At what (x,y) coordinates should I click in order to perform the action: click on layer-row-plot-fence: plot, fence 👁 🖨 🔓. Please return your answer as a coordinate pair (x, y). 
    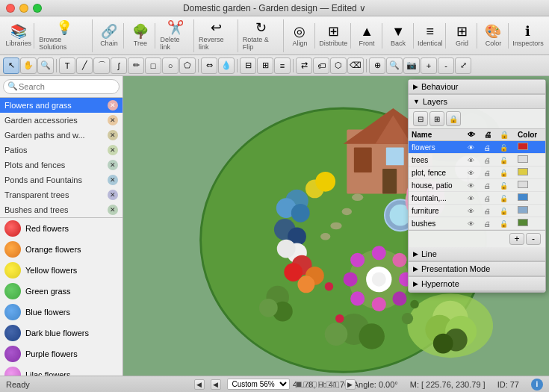
    Looking at the image, I should click on (477, 173).